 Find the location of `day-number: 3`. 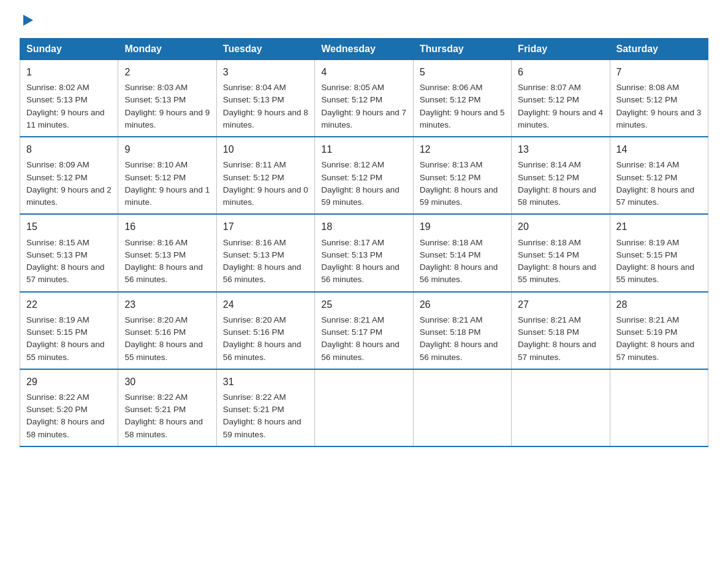

day-number: 3 is located at coordinates (266, 72).